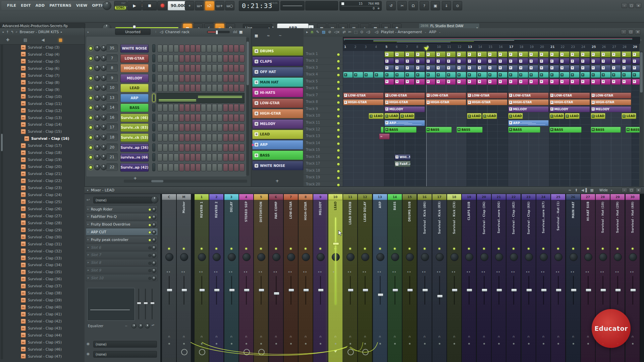 The image size is (644, 362). What do you see at coordinates (291, 197) in the screenshot?
I see `strip-number-tab: 7` at bounding box center [291, 197].